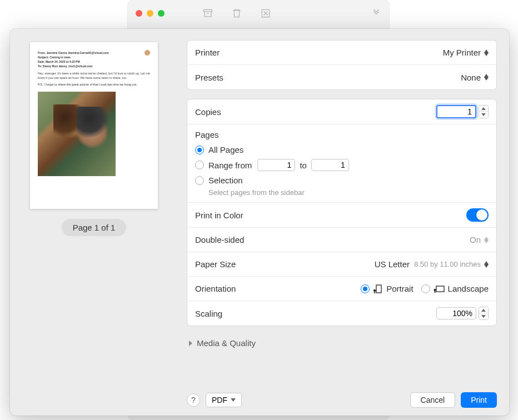  I want to click on help-button: ?, so click(193, 400).